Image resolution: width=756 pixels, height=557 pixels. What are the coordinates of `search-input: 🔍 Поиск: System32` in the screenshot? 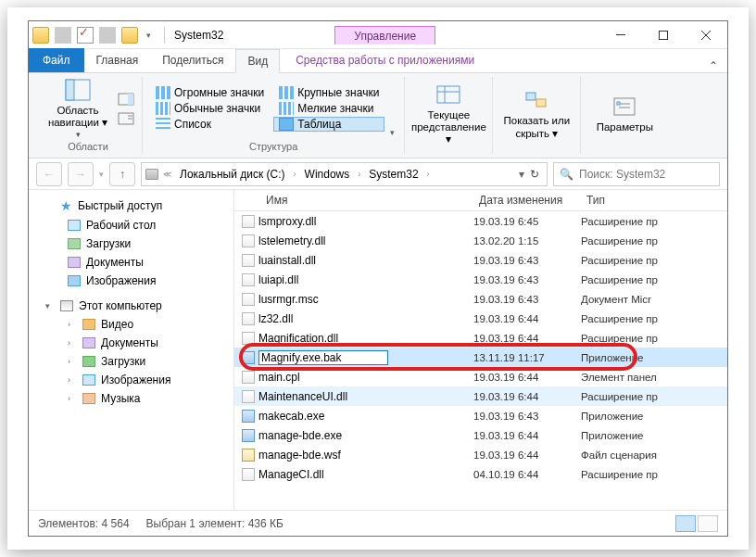 It's located at (636, 174).